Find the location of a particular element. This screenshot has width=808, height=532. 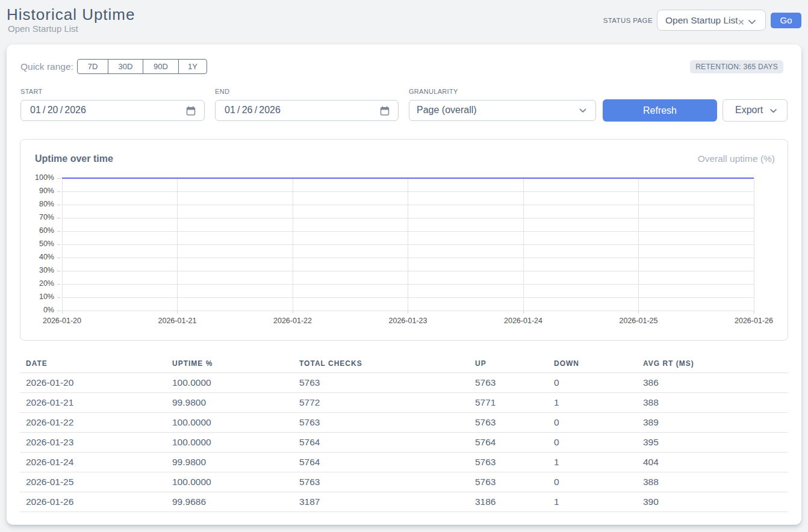

svg-text: 40% is located at coordinates (47, 257).